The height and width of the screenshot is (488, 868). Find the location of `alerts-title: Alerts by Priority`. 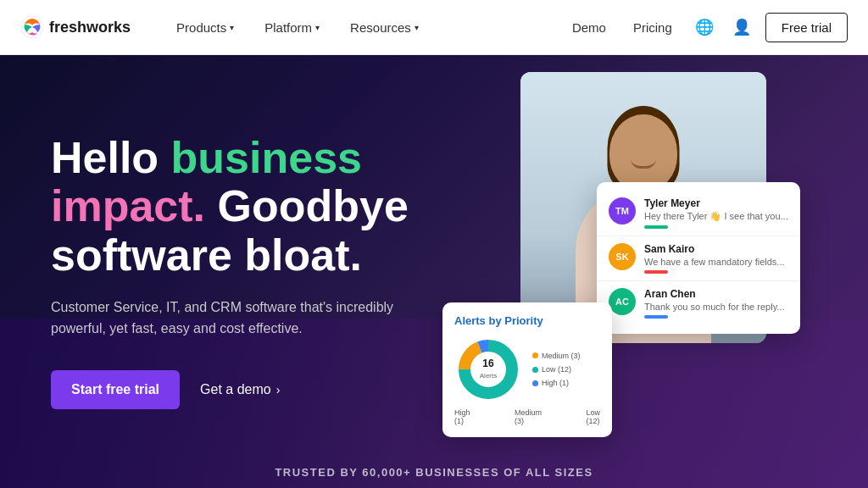

alerts-title: Alerts by Priority is located at coordinates (527, 320).